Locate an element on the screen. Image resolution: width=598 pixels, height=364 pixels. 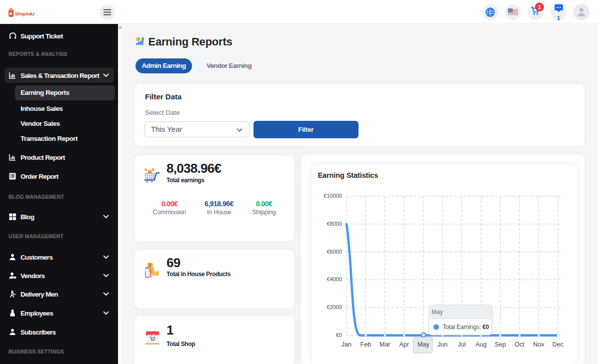
svg-text: Jan is located at coordinates (346, 345).